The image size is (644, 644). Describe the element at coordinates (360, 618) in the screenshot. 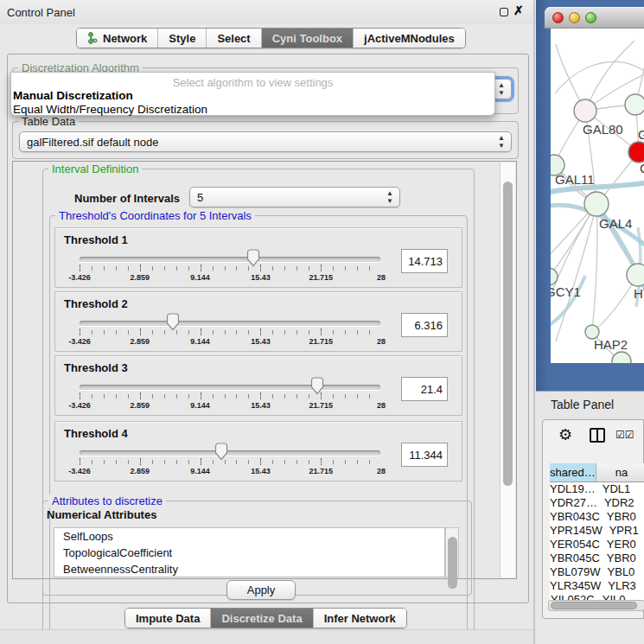

I see `tab-infer-network: Infer Network` at that location.